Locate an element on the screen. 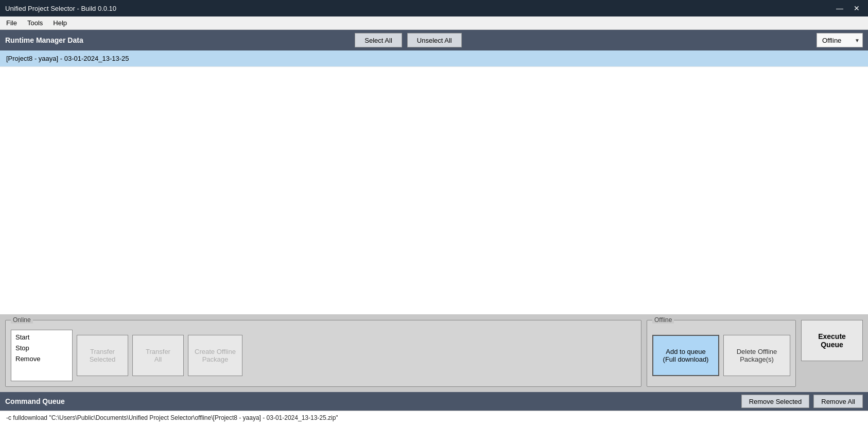 The width and height of the screenshot is (868, 425). delete-offline-package-button: Delete OfflinePackage(s) is located at coordinates (757, 355).